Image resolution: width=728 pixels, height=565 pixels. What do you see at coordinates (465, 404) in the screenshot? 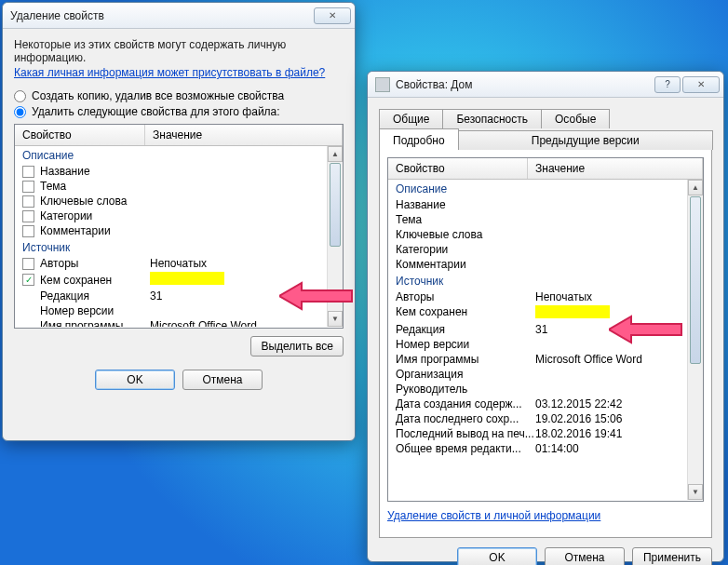
I see `property-label: Дата создания содерж...` at bounding box center [465, 404].